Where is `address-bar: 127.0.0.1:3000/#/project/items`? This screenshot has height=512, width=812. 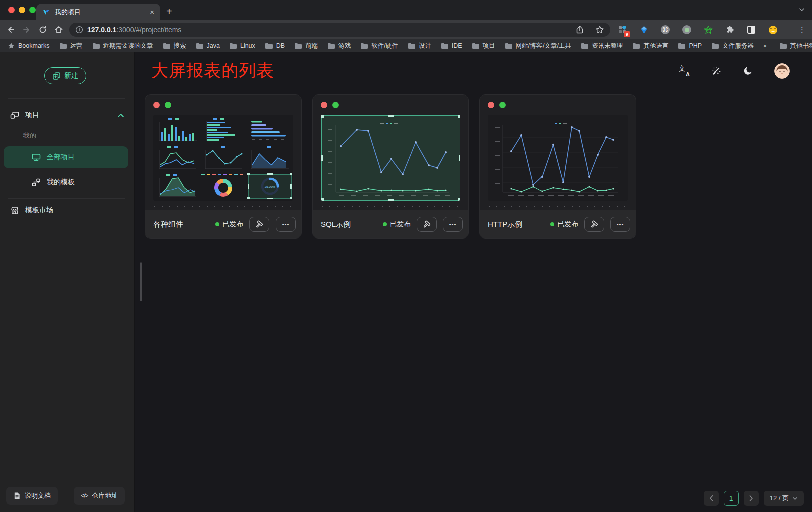 address-bar: 127.0.0.1:3000/#/project/items is located at coordinates (340, 30).